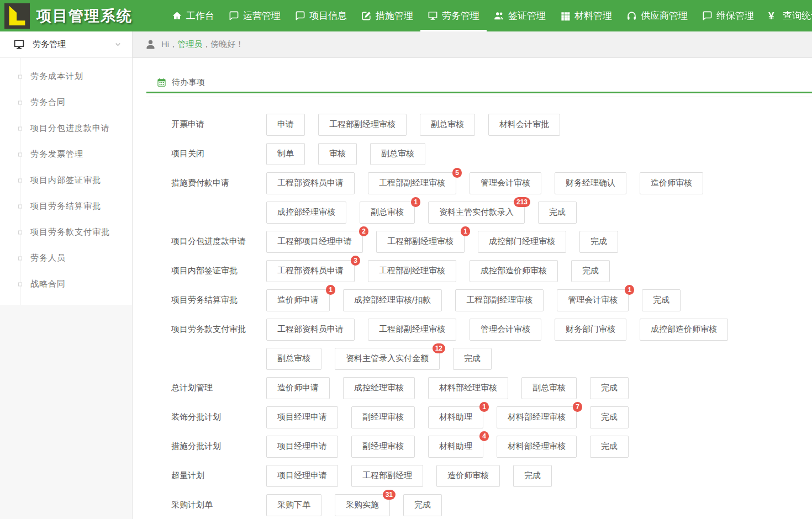  What do you see at coordinates (420, 242) in the screenshot?
I see `workflow-step-button: 工程部副经理审核1` at bounding box center [420, 242].